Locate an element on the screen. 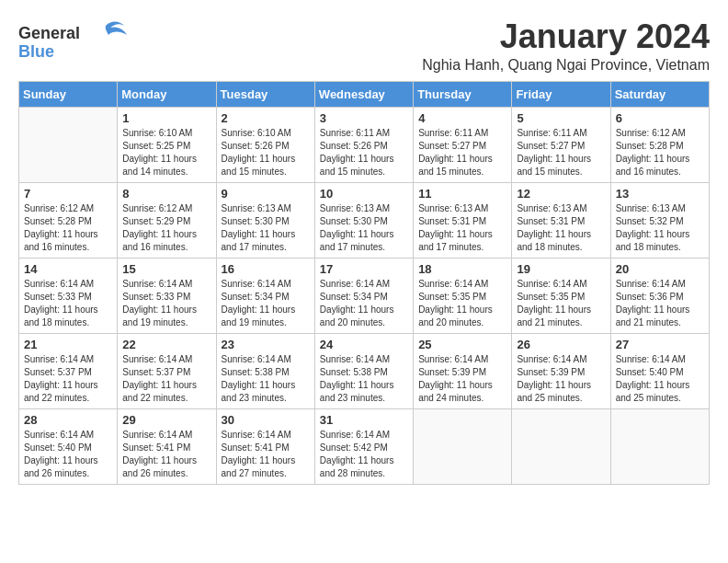 Image resolution: width=728 pixels, height=563 pixels. calendar-cell: 6Sunrise: 6:12 AMSunset: 5:28 PMDaylight… is located at coordinates (660, 144).